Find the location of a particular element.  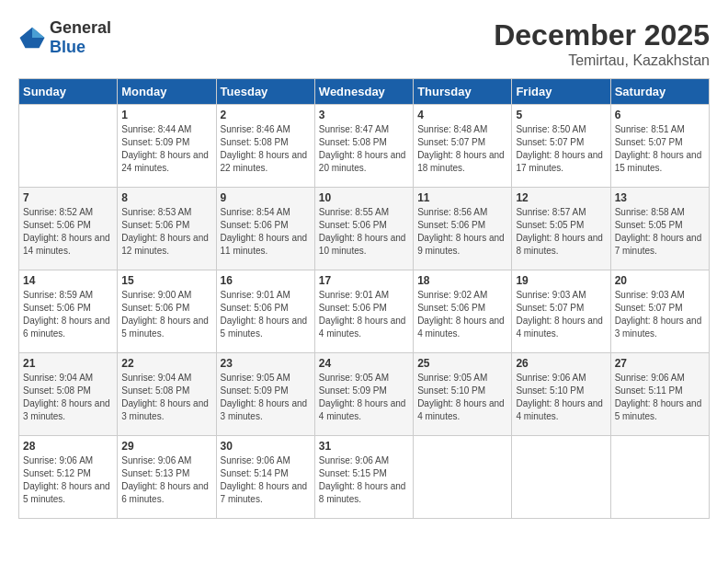

day-cell: 24Sunrise: 9:05 AMSunset: 5:09 PMDayligh… is located at coordinates (364, 395).